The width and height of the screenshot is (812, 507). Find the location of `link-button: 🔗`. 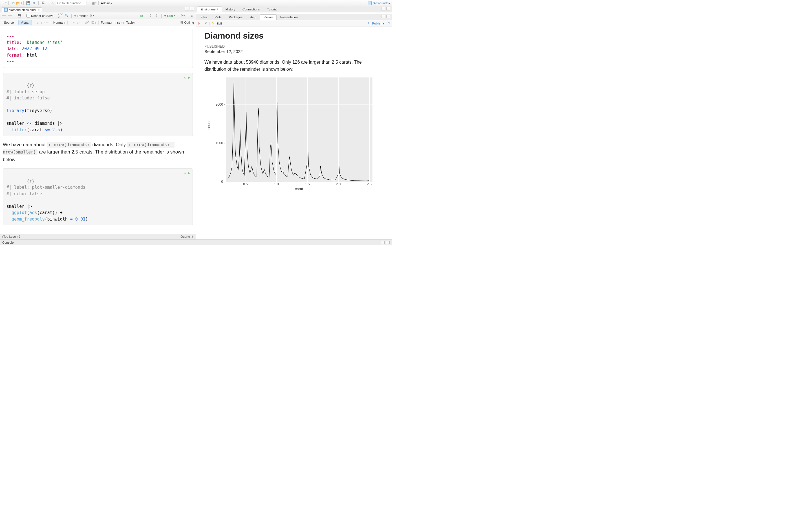

link-button: 🔗 is located at coordinates (87, 22).